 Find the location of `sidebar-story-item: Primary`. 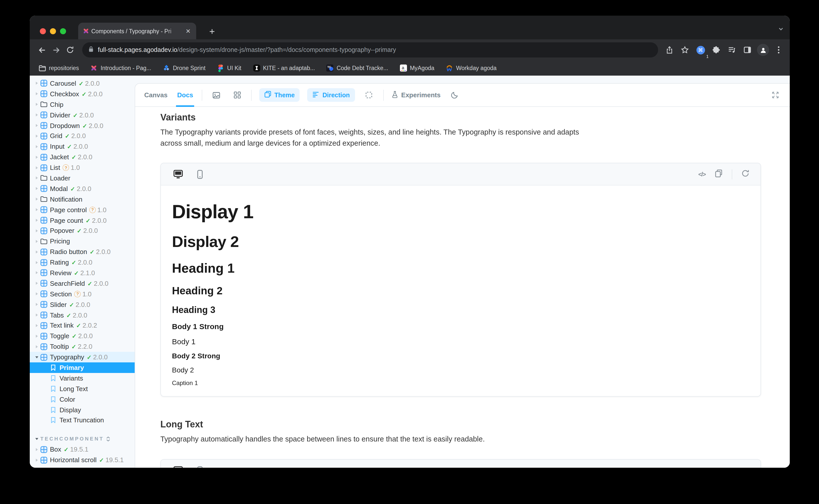

sidebar-story-item: Primary is located at coordinates (82, 368).